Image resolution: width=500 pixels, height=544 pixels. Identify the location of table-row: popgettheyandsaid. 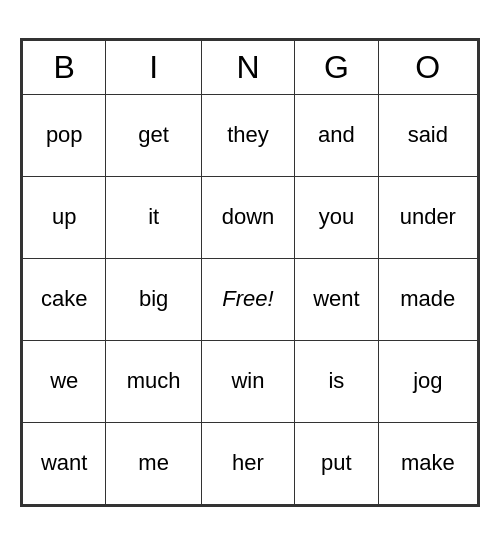
(250, 135).